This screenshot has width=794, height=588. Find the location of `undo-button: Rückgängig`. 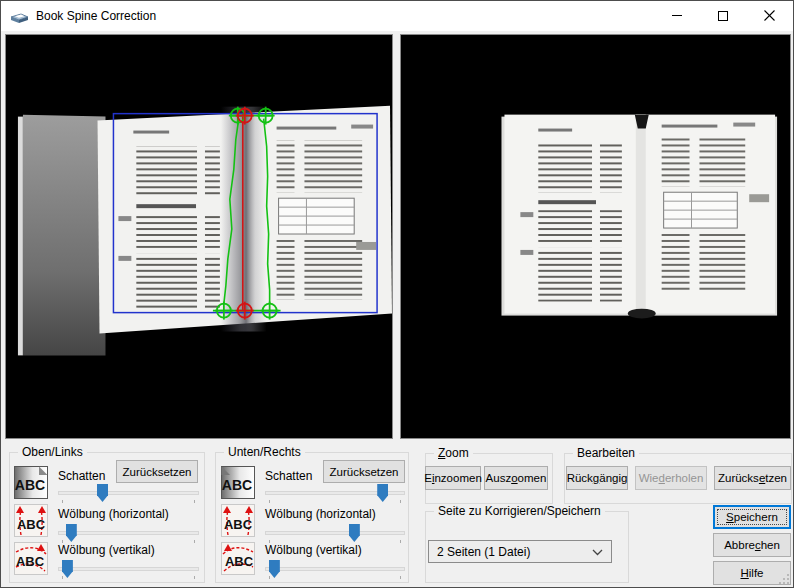

undo-button: Rückgängig is located at coordinates (597, 478).